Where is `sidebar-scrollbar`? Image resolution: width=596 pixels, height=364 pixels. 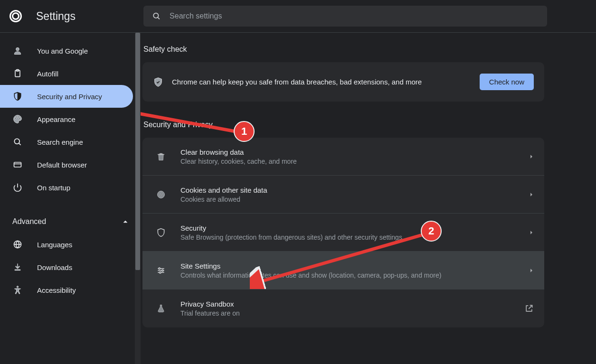 sidebar-scrollbar is located at coordinates (138, 198).